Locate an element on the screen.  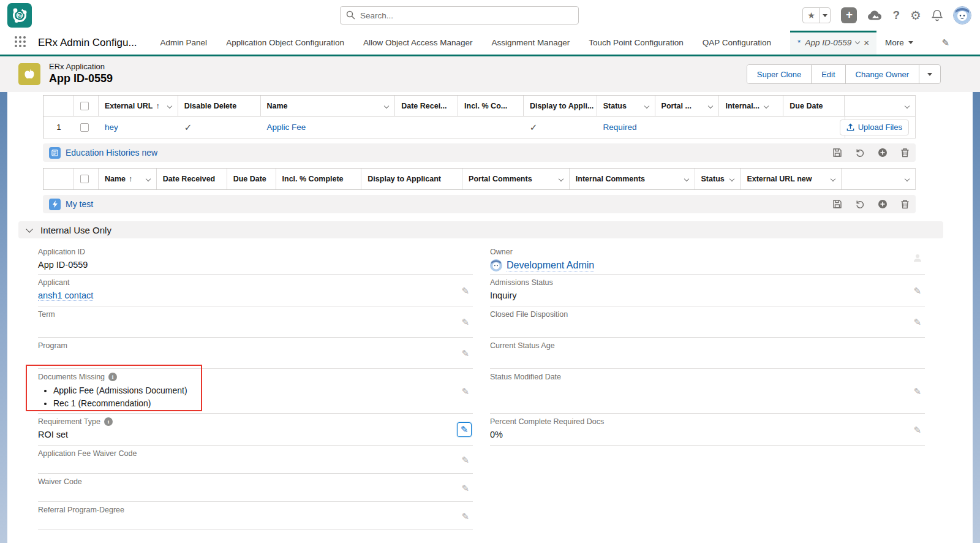
user-avatar is located at coordinates (962, 15).